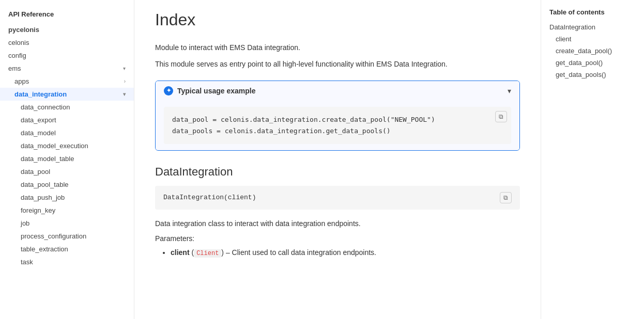  Describe the element at coordinates (67, 30) in the screenshot. I see `sidebar-item-pycelonis: pycelonis` at that location.